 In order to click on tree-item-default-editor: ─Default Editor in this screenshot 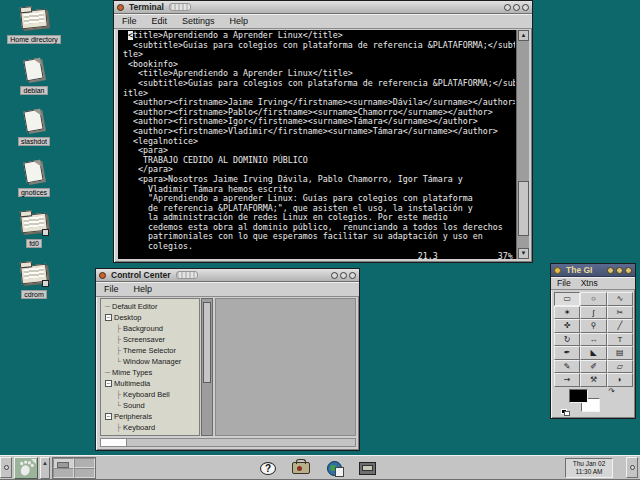, I will do `click(150, 306)`.